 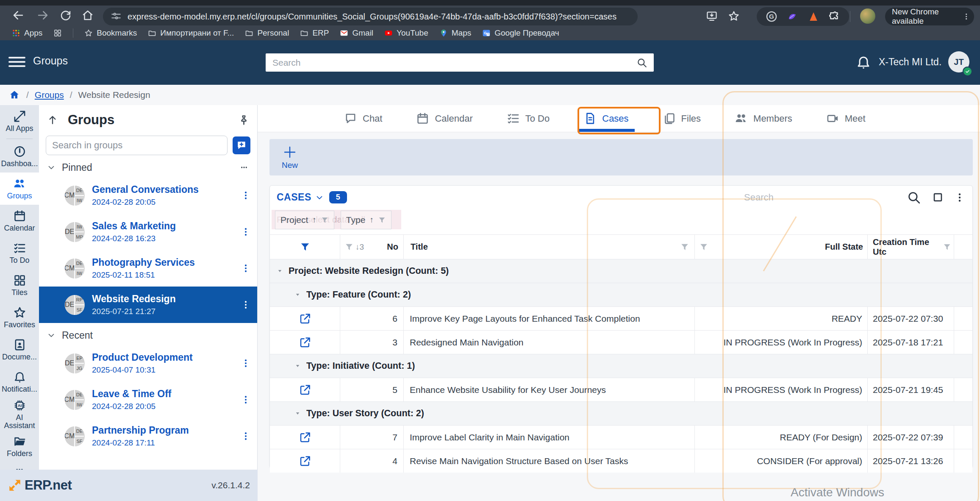 I want to click on header-cell-time: Creation Time Utc, so click(x=911, y=247).